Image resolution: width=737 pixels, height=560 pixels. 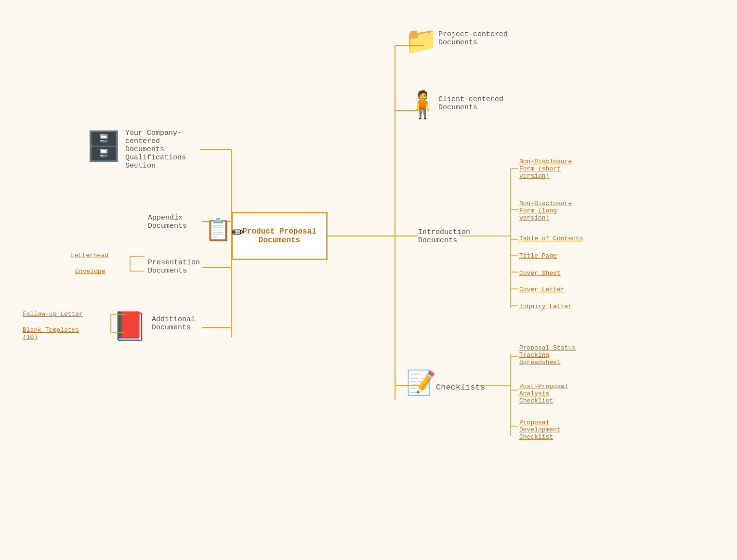 What do you see at coordinates (279, 236) in the screenshot?
I see `center-node: Product Proposal Documents` at bounding box center [279, 236].